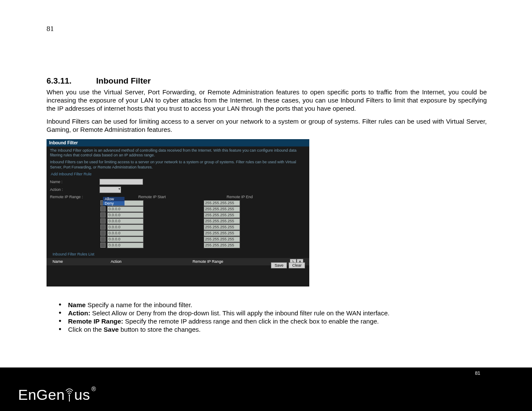 Image resolution: width=532 pixels, height=411 pixels. What do you see at coordinates (267, 126) in the screenshot?
I see `intro-paragraph-2: Inbound Filters can be used for limiting…` at bounding box center [267, 126].